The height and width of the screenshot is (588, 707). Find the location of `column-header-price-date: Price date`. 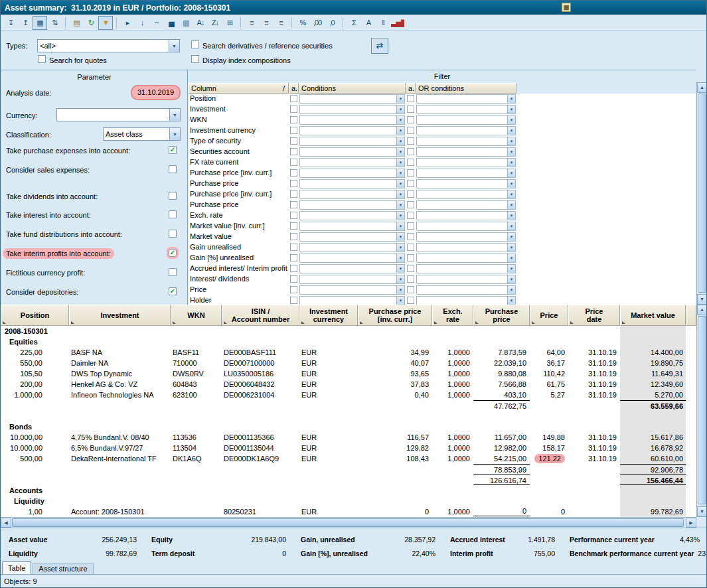

column-header-price-date: Price date is located at coordinates (594, 315).